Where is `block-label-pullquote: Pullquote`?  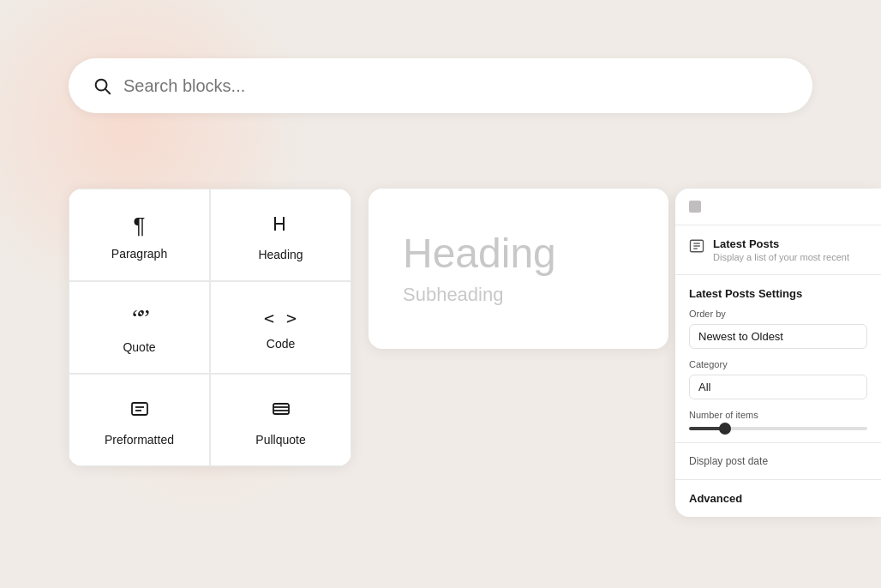 block-label-pullquote: Pullquote is located at coordinates (280, 440).